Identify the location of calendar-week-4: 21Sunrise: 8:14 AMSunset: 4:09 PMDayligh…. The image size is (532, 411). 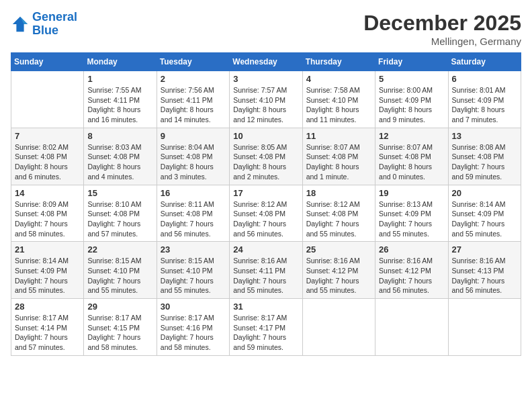
(266, 270).